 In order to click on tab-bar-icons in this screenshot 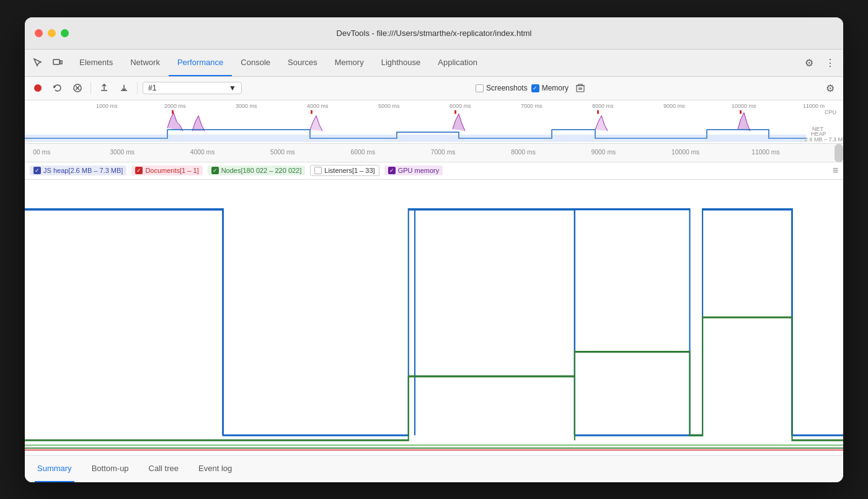, I will do `click(48, 63)`.